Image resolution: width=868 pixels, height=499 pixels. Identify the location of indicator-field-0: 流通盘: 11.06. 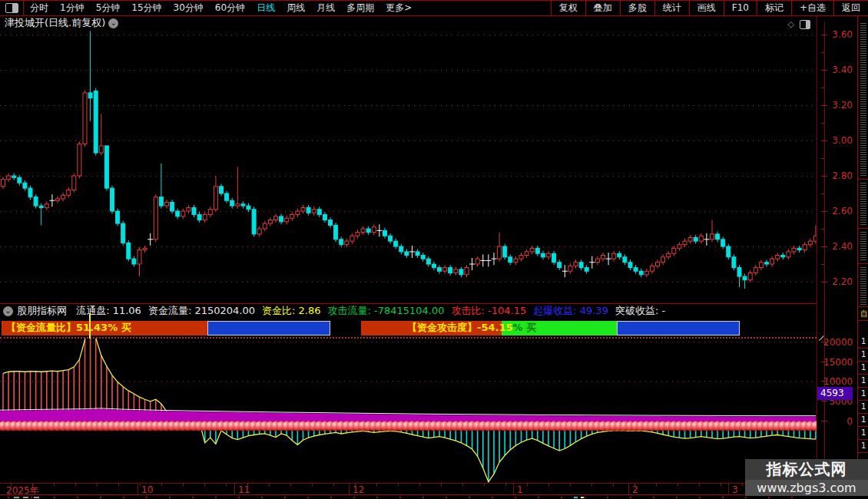
(109, 310).